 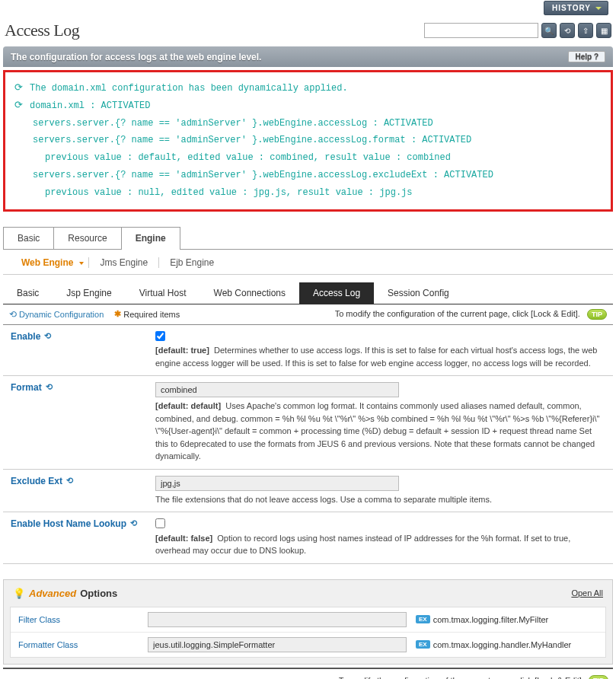 I want to click on tab-basic: Basic, so click(x=29, y=237).